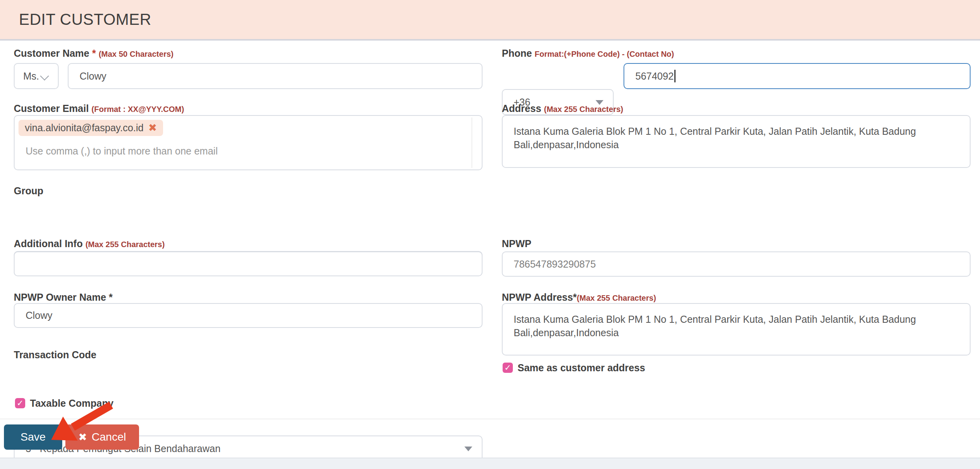 Image resolution: width=980 pixels, height=469 pixels. Describe the element at coordinates (490, 20) in the screenshot. I see `page-header: EDIT CUSTOMER` at that location.